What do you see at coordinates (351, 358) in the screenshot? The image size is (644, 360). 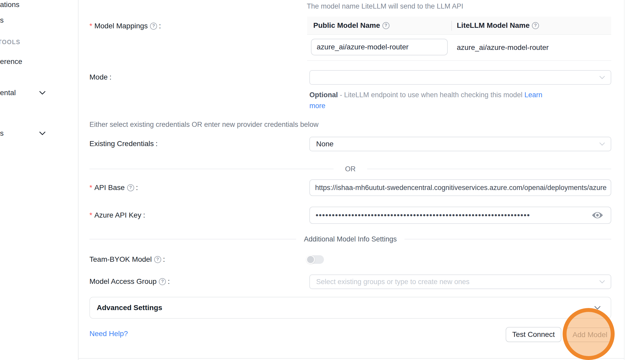 I see `card-bottom-border` at bounding box center [351, 358].